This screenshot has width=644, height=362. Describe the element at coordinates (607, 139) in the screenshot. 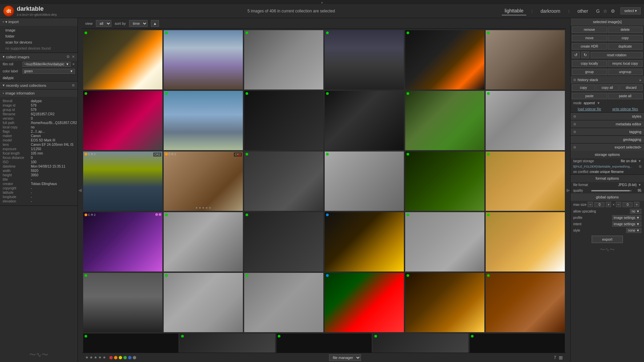

I see `geotagging-section: geotagging` at that location.